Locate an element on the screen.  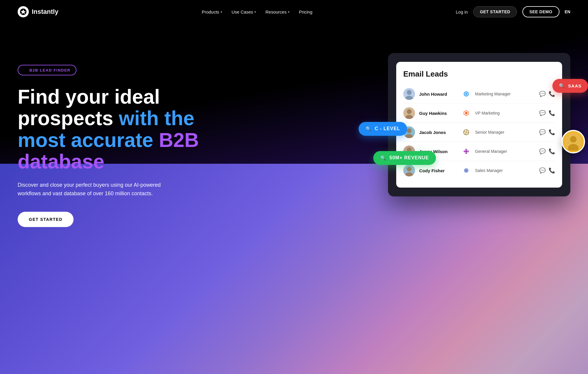
floating-avatar is located at coordinates (573, 142).